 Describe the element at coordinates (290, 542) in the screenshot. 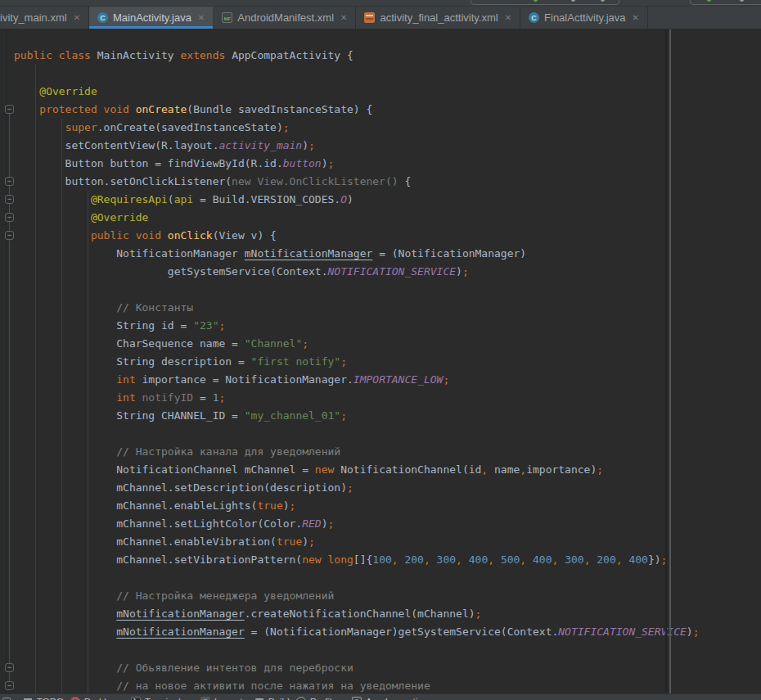

I see `code-token: true` at that location.